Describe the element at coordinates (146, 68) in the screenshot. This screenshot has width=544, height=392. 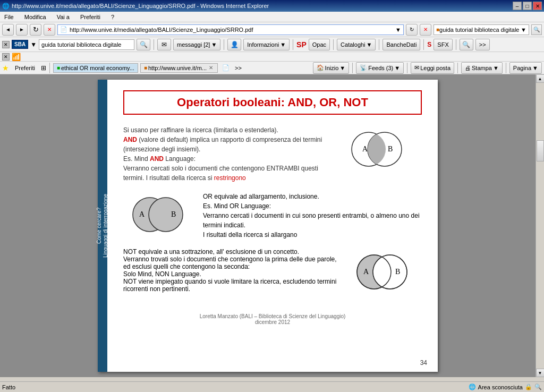
I see `tab2-favicon: ■` at that location.